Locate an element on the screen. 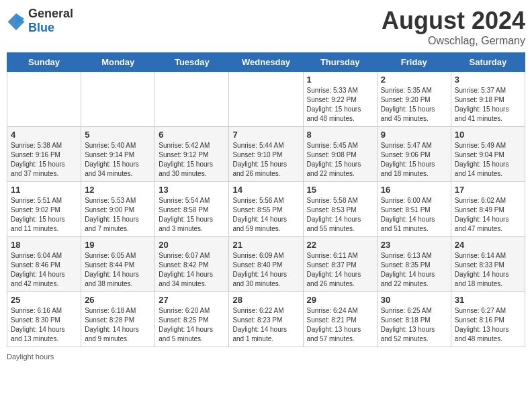 This screenshot has height=411, width=532. day-number: 5 is located at coordinates (118, 134).